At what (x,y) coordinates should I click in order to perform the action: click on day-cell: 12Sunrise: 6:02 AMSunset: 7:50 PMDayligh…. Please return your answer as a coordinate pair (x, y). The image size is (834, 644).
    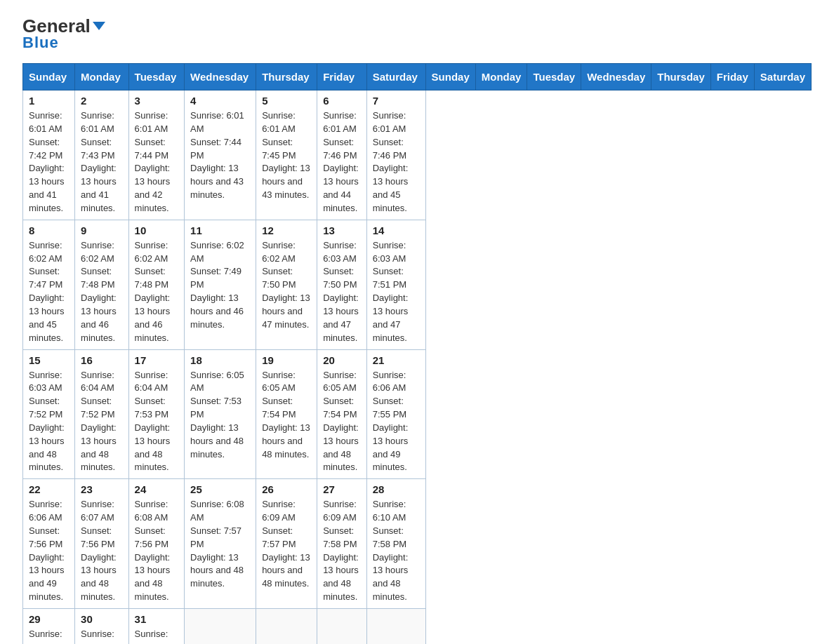
    Looking at the image, I should click on (286, 285).